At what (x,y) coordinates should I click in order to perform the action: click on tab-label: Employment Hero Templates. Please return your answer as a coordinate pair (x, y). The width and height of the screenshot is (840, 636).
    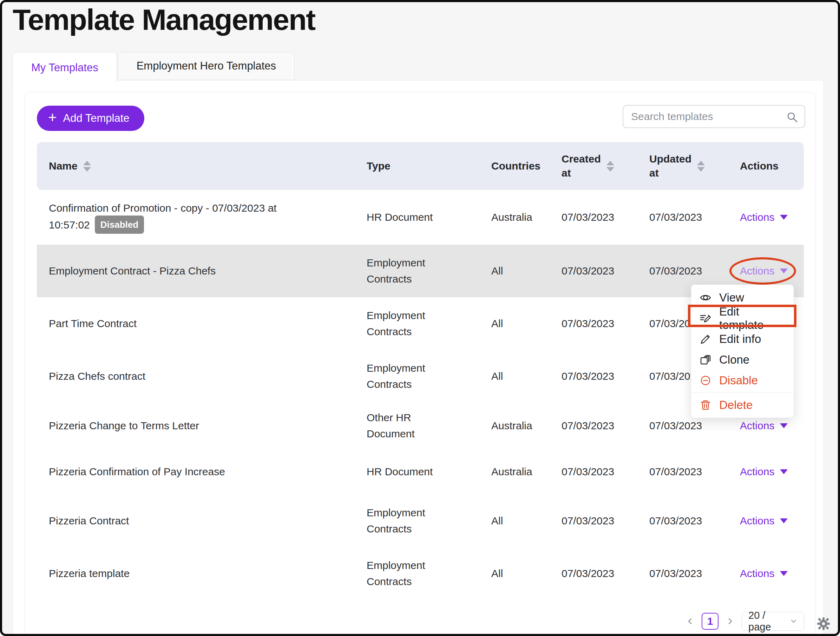
    Looking at the image, I should click on (207, 66).